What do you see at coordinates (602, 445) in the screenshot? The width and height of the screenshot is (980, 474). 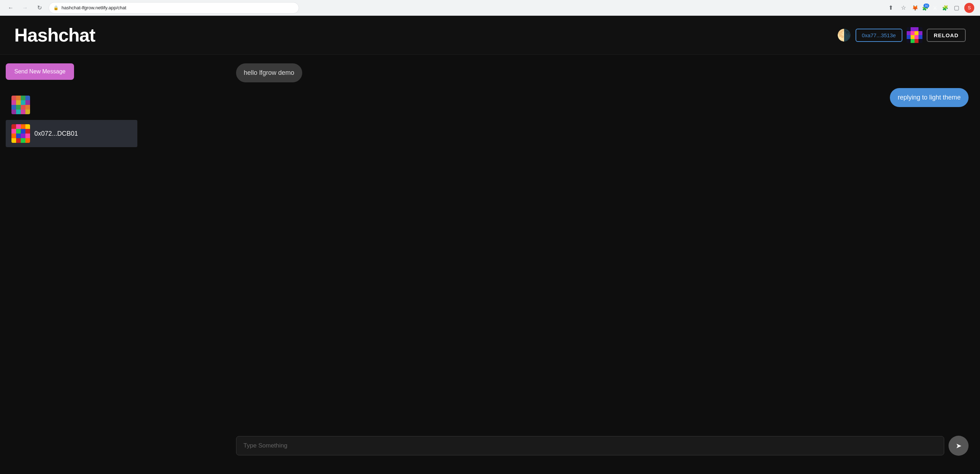 I see `input-area: ➤` at bounding box center [602, 445].